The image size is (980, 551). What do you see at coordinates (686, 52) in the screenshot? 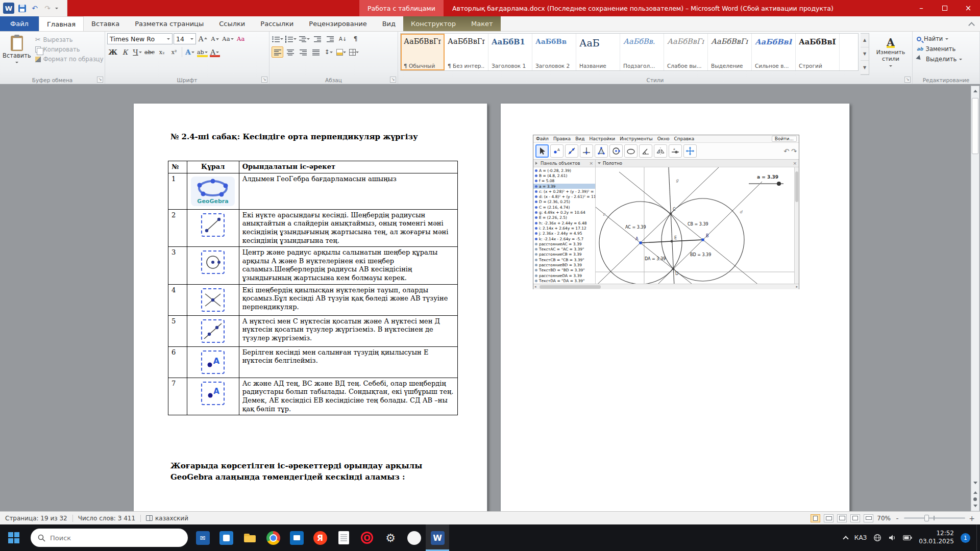
I see `style-gallery-item: АаБбВвГг. Слабое вы...` at bounding box center [686, 52].